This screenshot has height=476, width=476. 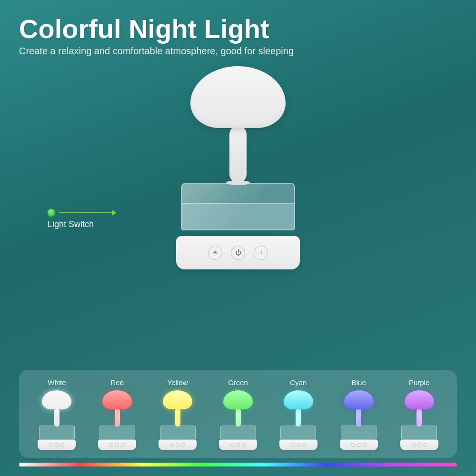 What do you see at coordinates (419, 383) in the screenshot?
I see `variant-label-purple: Purple` at bounding box center [419, 383].